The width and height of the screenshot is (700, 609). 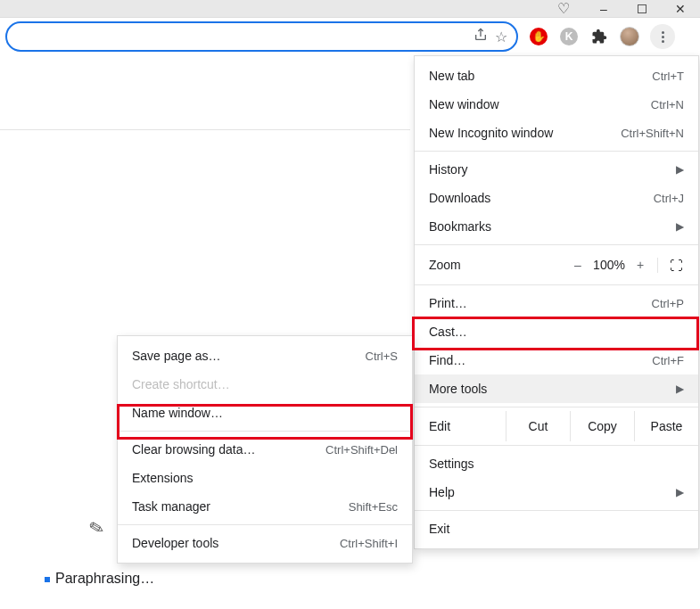 I want to click on menu-history: History ▶, so click(x=556, y=169).